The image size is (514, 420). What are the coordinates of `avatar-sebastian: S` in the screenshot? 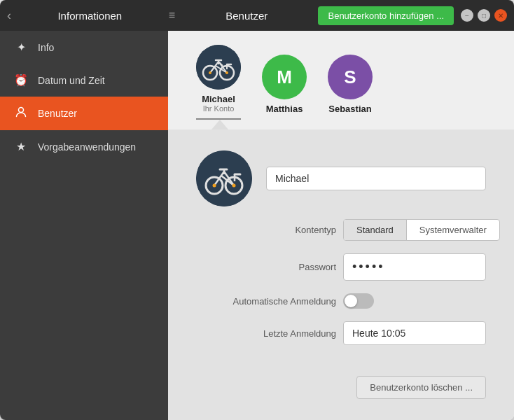 It's located at (350, 77).